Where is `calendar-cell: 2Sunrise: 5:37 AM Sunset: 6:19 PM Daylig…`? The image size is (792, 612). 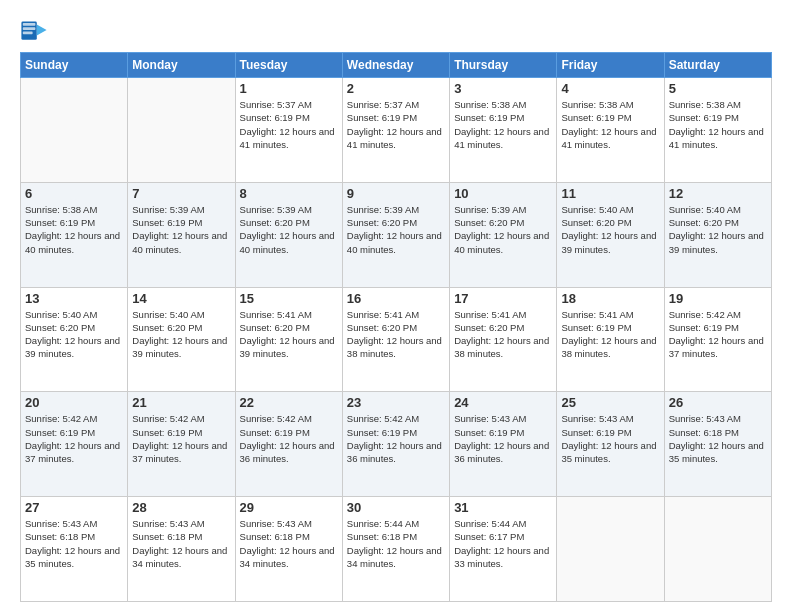 calendar-cell: 2Sunrise: 5:37 AM Sunset: 6:19 PM Daylig… is located at coordinates (396, 130).